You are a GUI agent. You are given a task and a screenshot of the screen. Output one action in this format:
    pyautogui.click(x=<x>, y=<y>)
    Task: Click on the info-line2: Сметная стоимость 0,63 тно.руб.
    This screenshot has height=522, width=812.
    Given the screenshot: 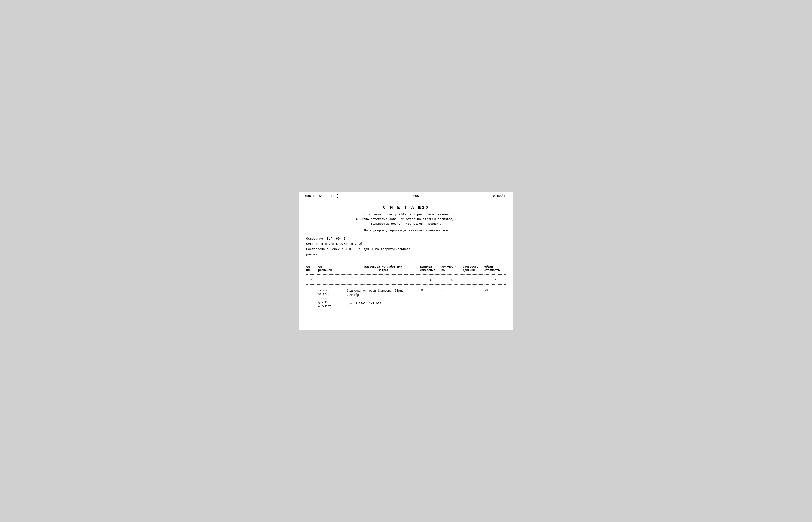 What is the action you would take?
    pyautogui.click(x=406, y=244)
    